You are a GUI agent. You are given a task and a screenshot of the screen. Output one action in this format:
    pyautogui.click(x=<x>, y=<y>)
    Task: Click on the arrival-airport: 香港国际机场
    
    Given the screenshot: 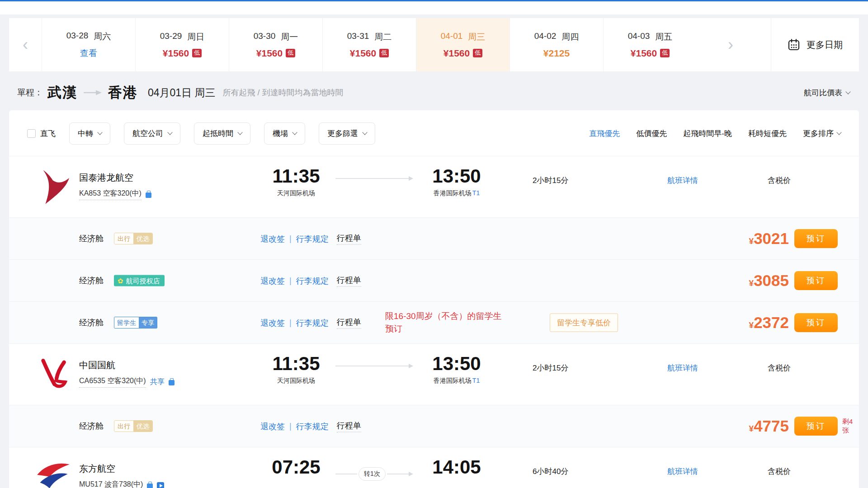 What is the action you would take?
    pyautogui.click(x=453, y=193)
    